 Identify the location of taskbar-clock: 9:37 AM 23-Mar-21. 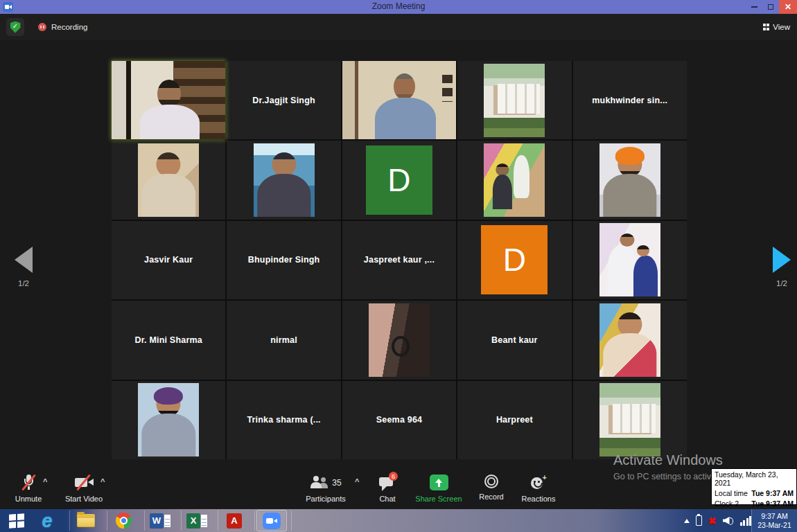
(774, 521).